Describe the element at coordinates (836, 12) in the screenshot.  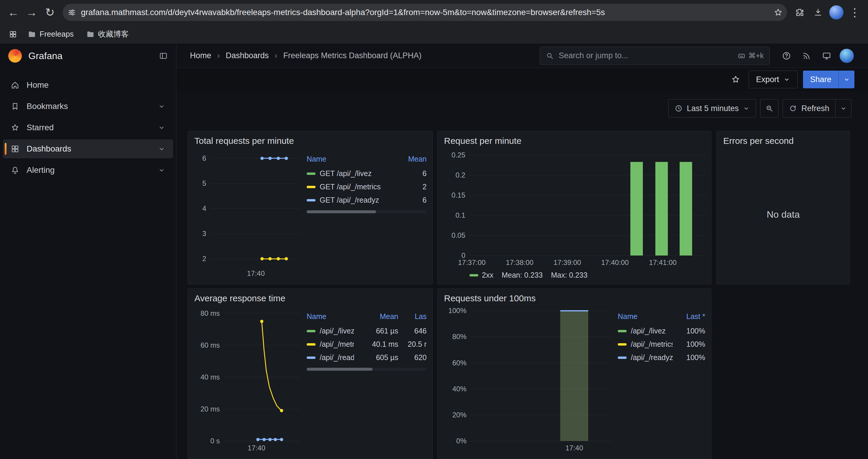
I see `browser-profile-avatar` at that location.